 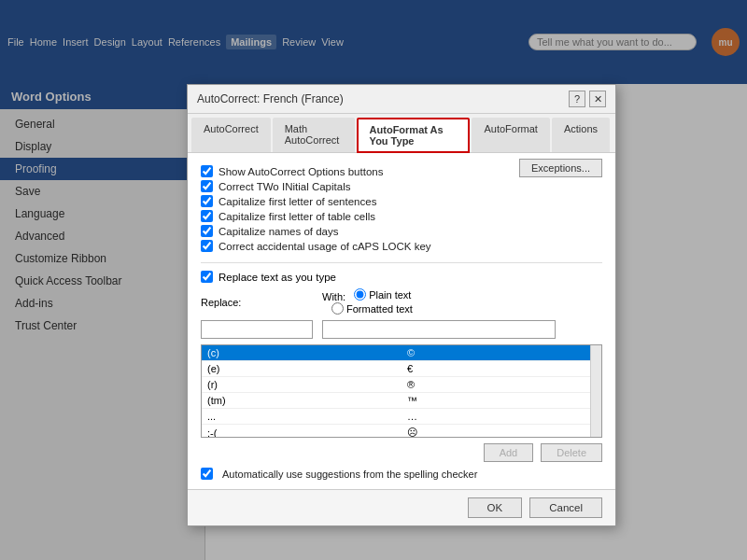 What do you see at coordinates (207, 231) in the screenshot?
I see `checkbox-capitalize-days-input` at bounding box center [207, 231].